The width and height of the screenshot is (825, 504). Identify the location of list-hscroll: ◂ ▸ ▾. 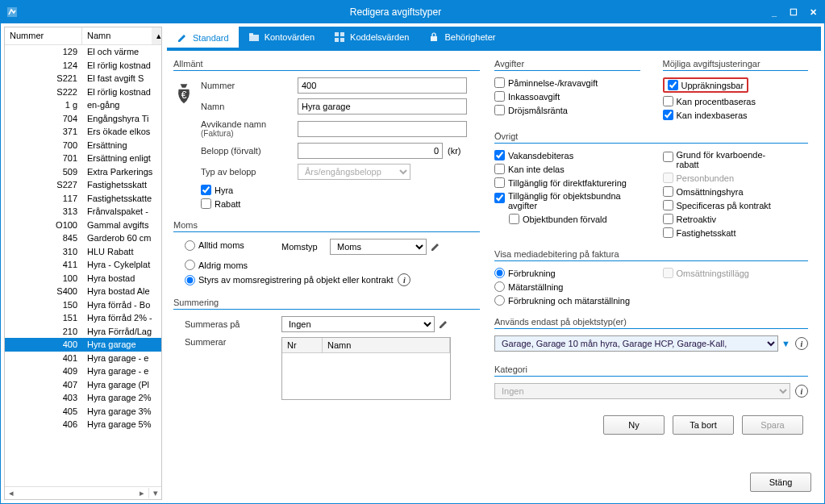
(83, 493).